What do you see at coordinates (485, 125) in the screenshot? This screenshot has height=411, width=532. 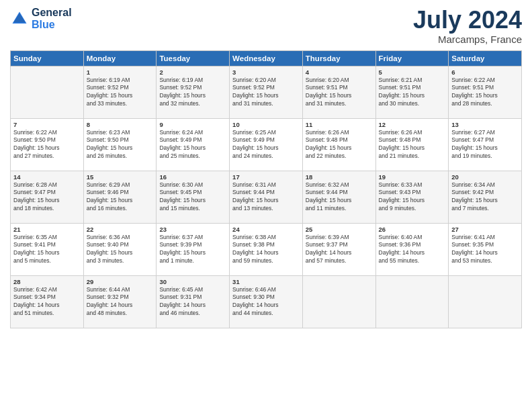 I see `day-number: 13` at bounding box center [485, 125].